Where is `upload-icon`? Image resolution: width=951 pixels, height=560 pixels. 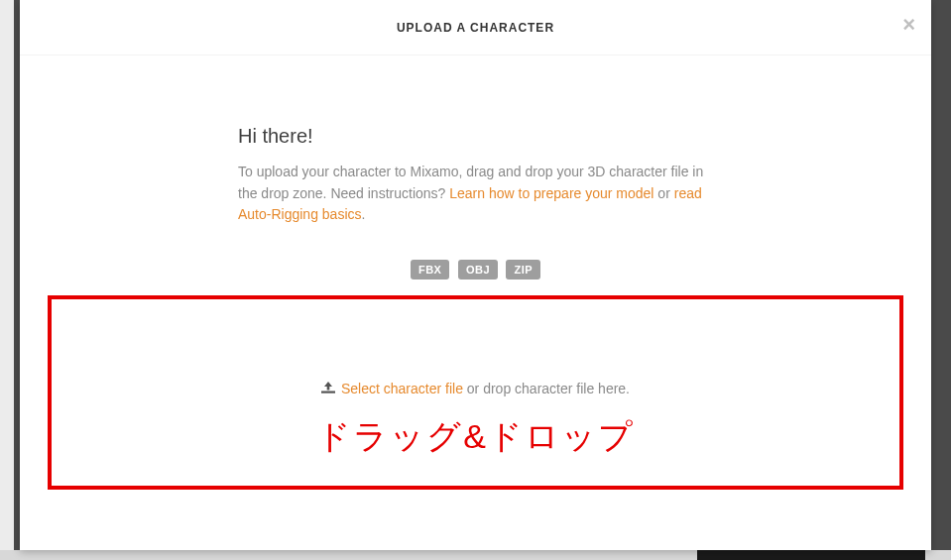 upload-icon is located at coordinates (328, 389).